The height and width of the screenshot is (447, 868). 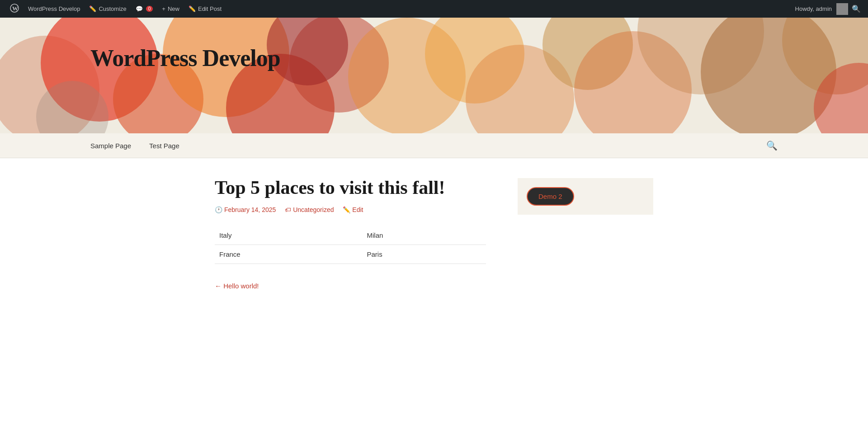 I want to click on prev-post-link: ← Hello world!, so click(x=237, y=286).